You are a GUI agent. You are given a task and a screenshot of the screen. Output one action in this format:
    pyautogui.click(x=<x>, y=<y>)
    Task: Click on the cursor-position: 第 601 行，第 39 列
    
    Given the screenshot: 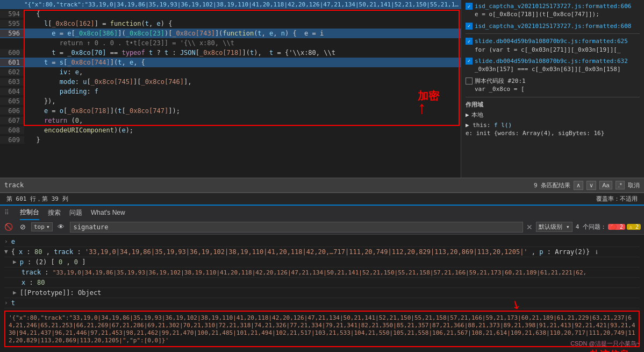 What is the action you would take?
    pyautogui.click(x=38, y=199)
    